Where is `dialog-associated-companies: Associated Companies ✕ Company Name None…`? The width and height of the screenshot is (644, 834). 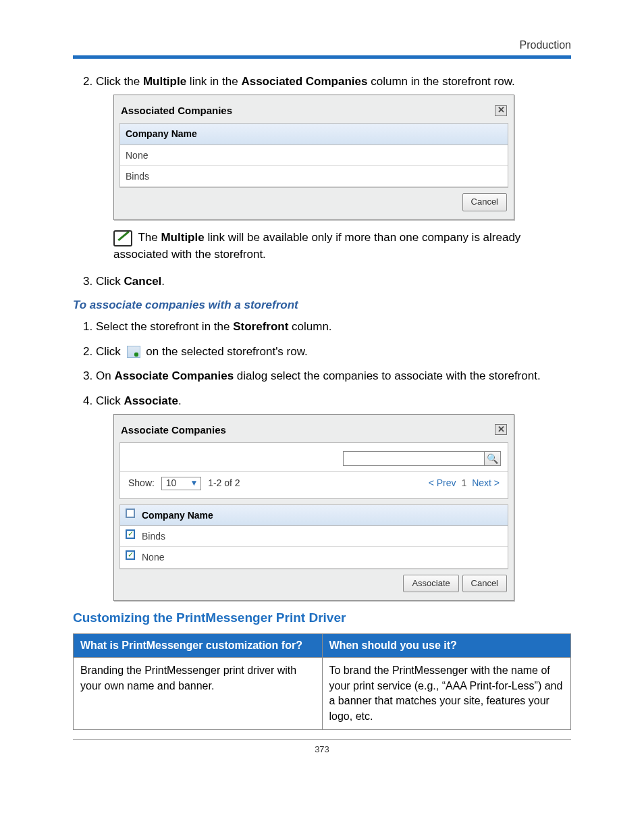
dialog-associated-companies: Associated Companies ✕ Company Name None… is located at coordinates (314, 157).